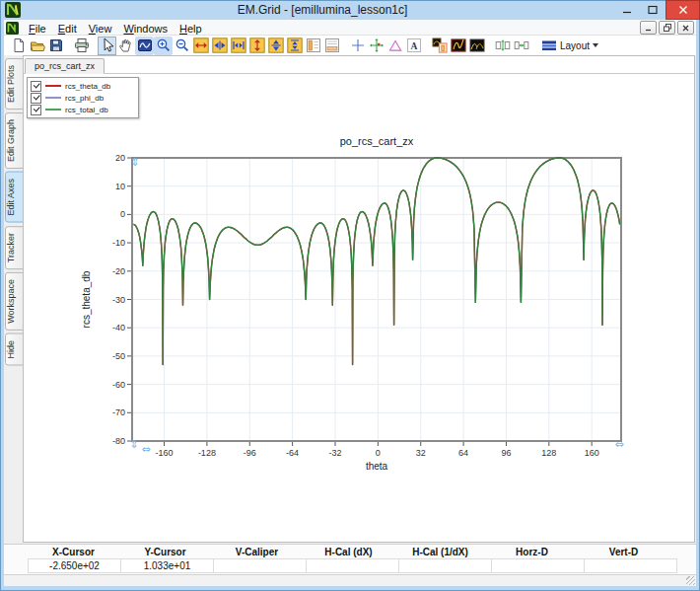 Image resolution: width=700 pixels, height=591 pixels. I want to click on axis-handle-bottom-right-horizontal: ⇔, so click(619, 444).